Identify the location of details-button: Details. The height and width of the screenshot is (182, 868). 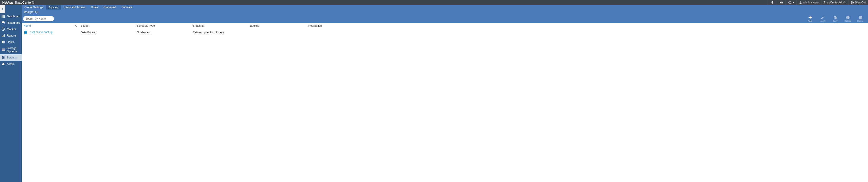
(848, 19).